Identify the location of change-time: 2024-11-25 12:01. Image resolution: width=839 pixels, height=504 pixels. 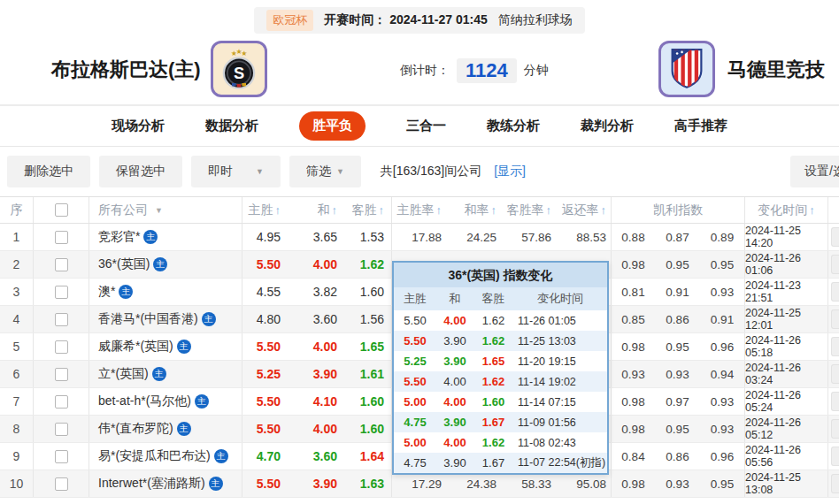
(786, 319).